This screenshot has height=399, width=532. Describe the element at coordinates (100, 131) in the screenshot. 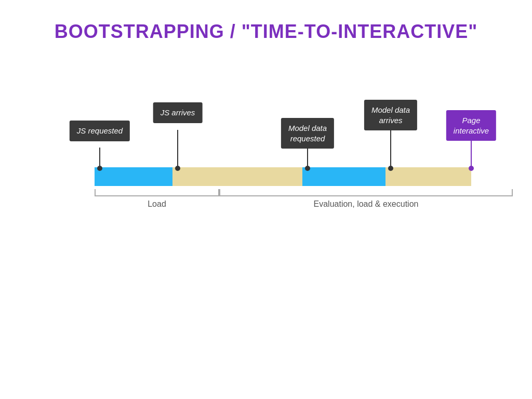

I see `label-js-requested: JS requested` at that location.